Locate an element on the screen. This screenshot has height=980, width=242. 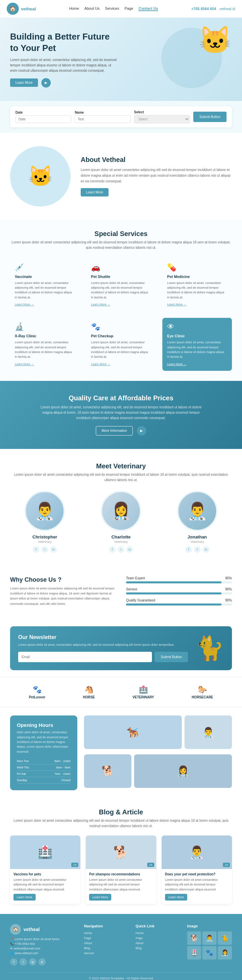
blog-article-title-2: Does your pet need protection? is located at coordinates (197, 874).